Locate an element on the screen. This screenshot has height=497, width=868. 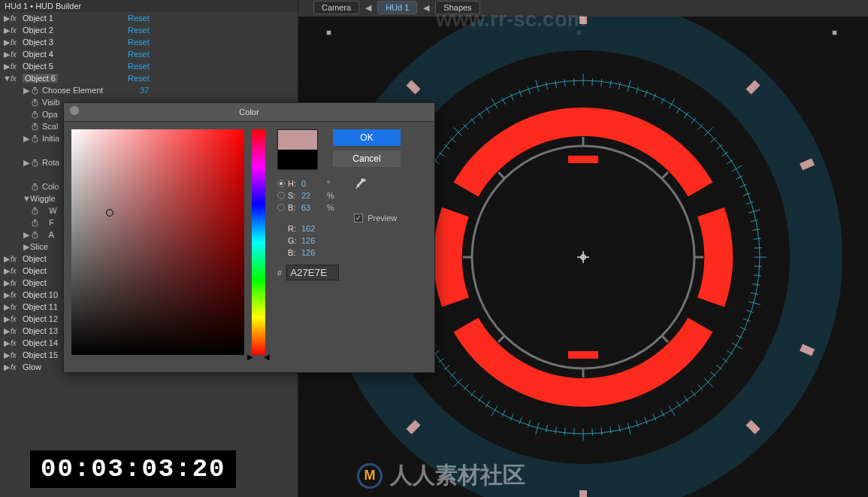
property-row: ▶Choose Element37 is located at coordinates (149, 90).